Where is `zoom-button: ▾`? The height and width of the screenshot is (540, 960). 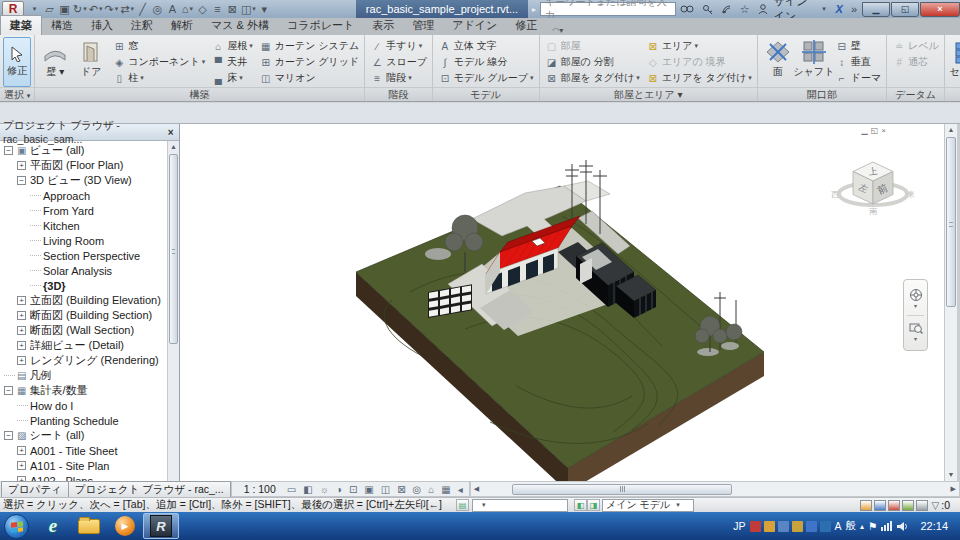
zoom-button: ▾ is located at coordinates (916, 332).